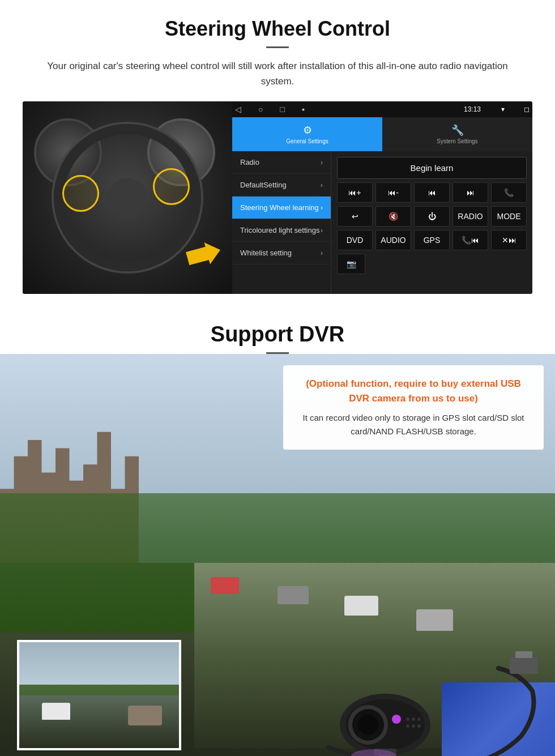  What do you see at coordinates (322, 208) in the screenshot?
I see `menu-steering-chevron: ›` at bounding box center [322, 208].